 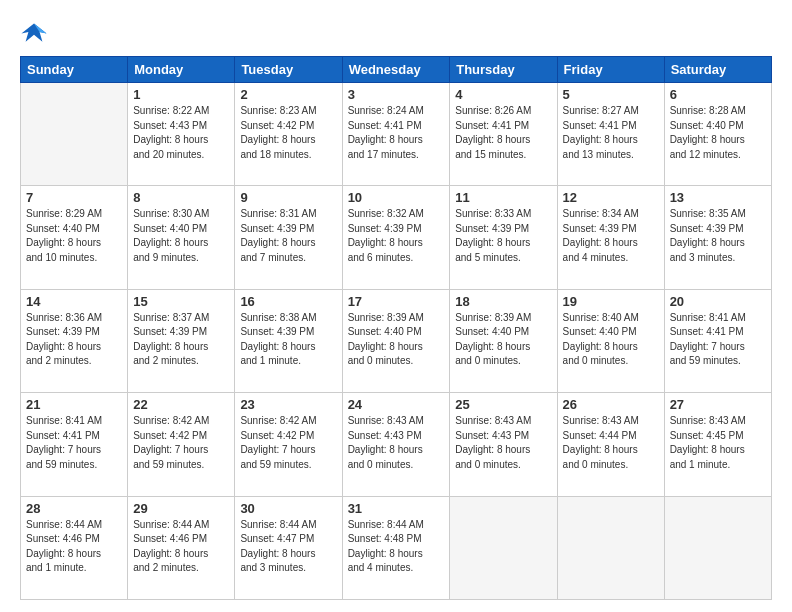 What do you see at coordinates (396, 404) in the screenshot?
I see `day-number: 24` at bounding box center [396, 404].